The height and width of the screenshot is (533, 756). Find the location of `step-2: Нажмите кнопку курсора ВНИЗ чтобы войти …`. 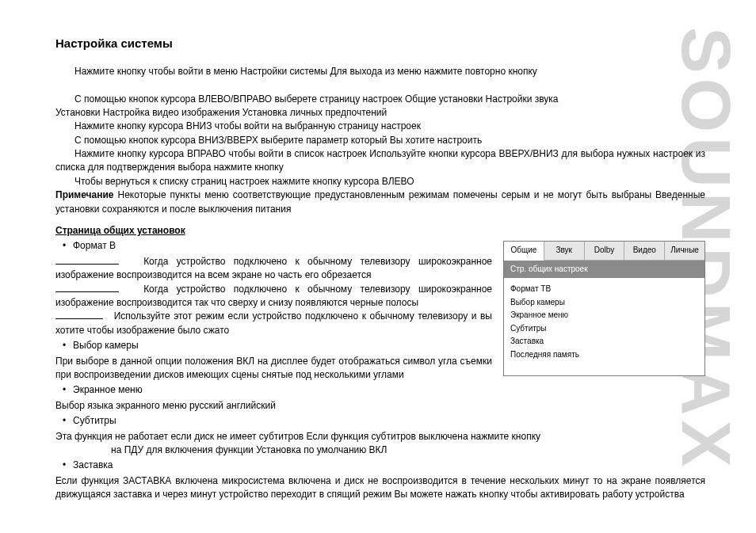

step-2: Нажмите кнопку курсора ВНИЗ чтобы войти … is located at coordinates (380, 127).